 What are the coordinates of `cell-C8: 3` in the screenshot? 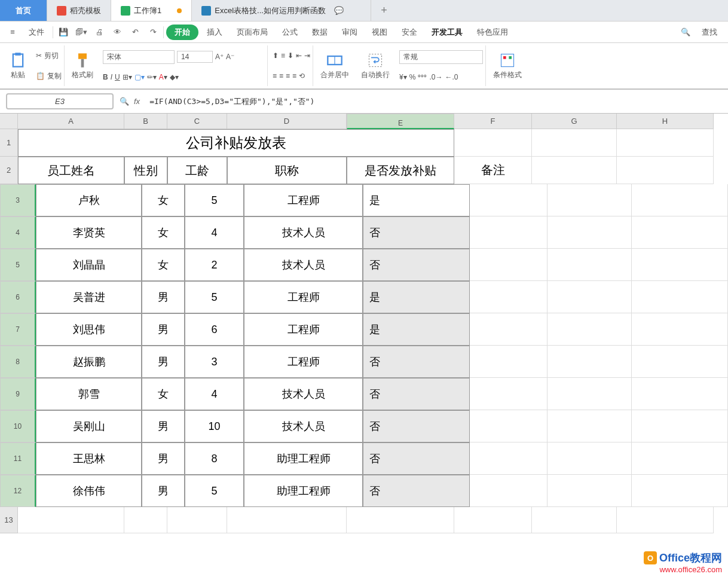 It's located at (215, 362).